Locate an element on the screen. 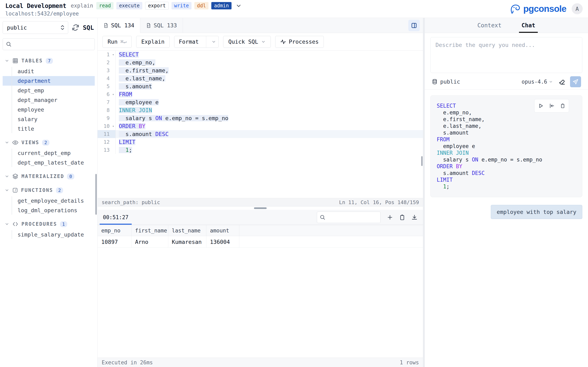 This screenshot has height=367, width=588. code-line-8: 8INNER JOIN is located at coordinates (260, 110).